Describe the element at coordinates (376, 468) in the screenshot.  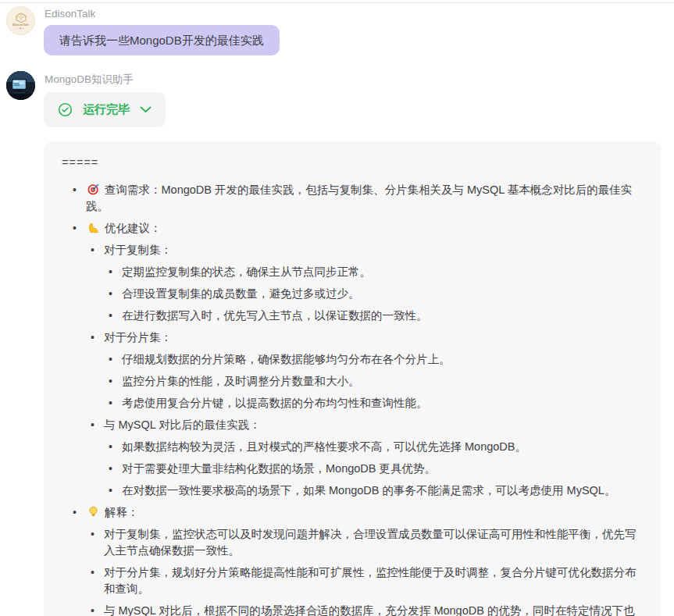
I see `list-item: 对于需要处理大量非结构化数据的场景，MongoDB 更具优势。` at that location.